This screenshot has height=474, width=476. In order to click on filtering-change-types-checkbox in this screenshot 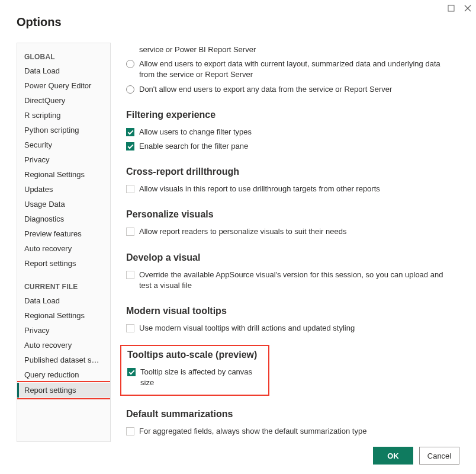, I will do `click(130, 132)`.